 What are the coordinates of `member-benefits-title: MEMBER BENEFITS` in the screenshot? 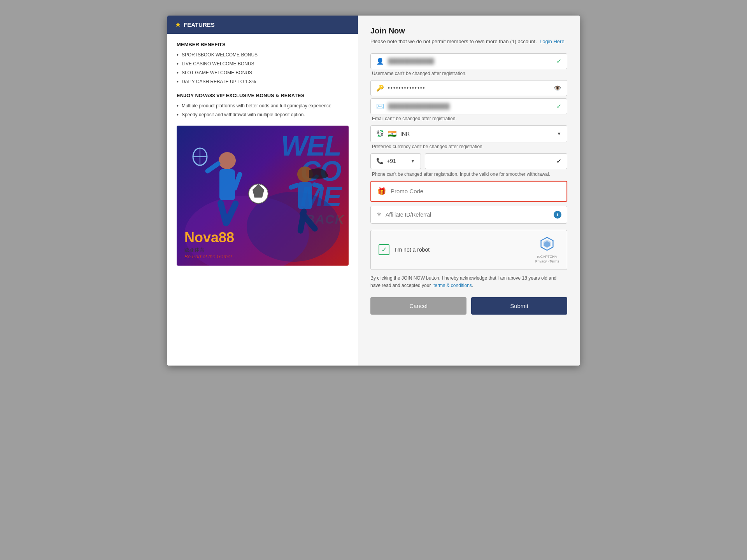 It's located at (263, 44).